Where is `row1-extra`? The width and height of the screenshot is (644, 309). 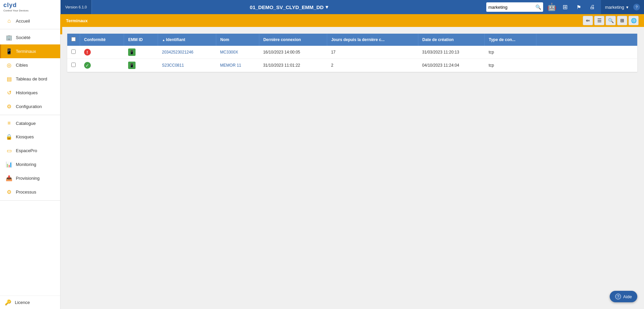
row1-extra is located at coordinates (587, 53).